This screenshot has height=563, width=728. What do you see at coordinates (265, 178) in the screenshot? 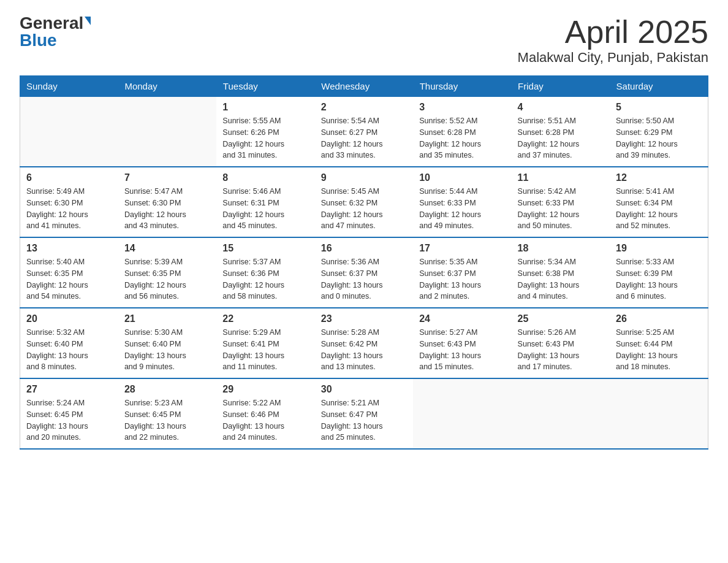
I see `day-number: 8` at bounding box center [265, 178].